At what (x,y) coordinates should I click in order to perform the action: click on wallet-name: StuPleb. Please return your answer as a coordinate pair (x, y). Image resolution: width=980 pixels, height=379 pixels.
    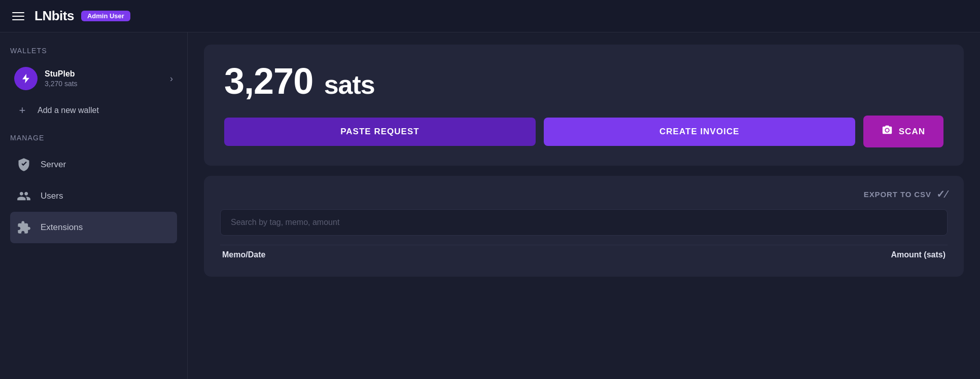
    Looking at the image, I should click on (103, 74).